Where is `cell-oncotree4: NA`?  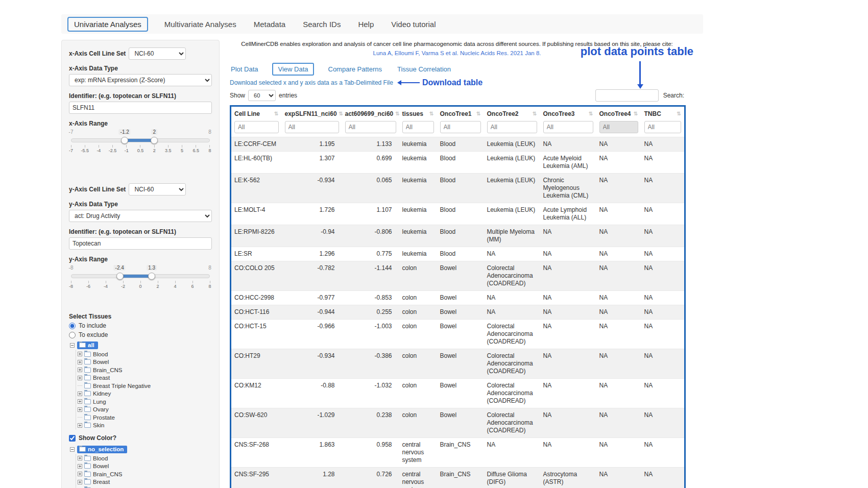 cell-oncotree4: NA is located at coordinates (619, 298).